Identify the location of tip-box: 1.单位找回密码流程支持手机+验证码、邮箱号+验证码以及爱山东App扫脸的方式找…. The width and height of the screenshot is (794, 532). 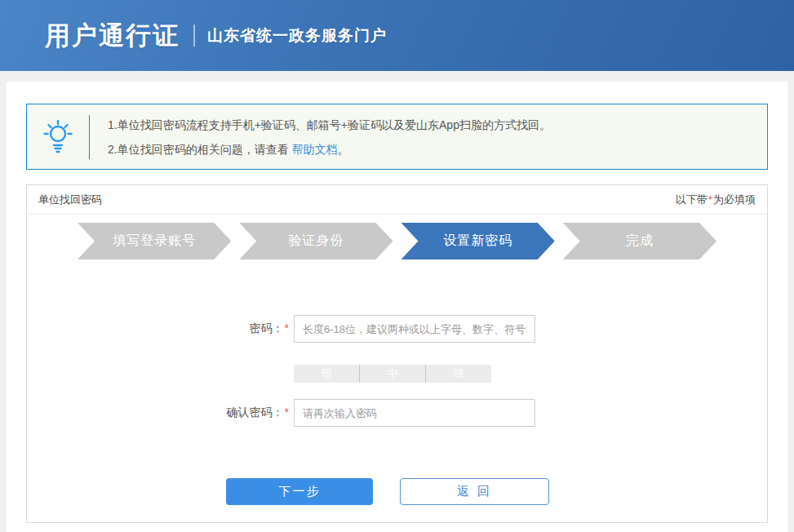
(397, 137).